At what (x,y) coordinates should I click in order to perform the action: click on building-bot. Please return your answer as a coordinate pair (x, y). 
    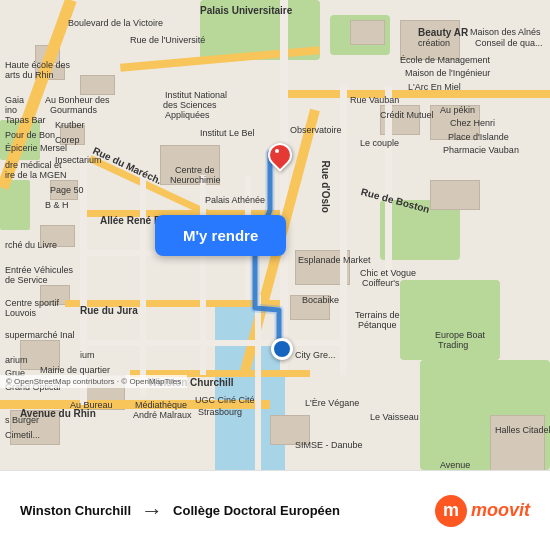
    Looking at the image, I should click on (290, 430).